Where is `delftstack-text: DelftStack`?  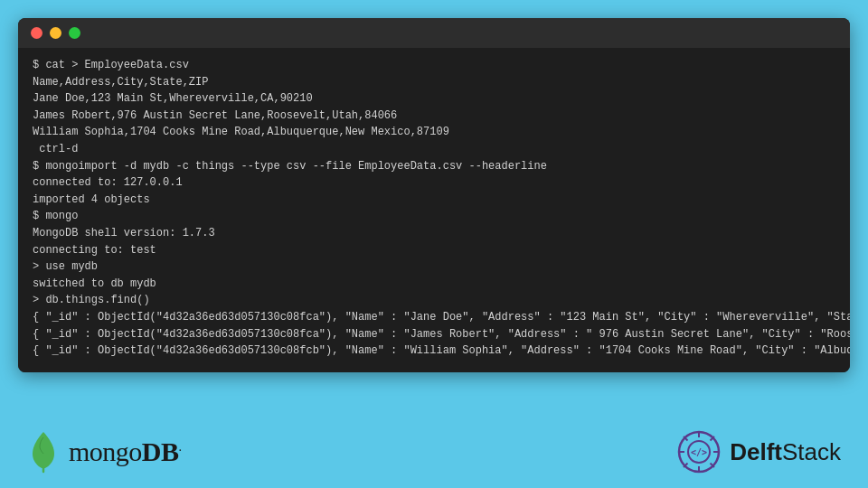 delftstack-text: DelftStack is located at coordinates (785, 452).